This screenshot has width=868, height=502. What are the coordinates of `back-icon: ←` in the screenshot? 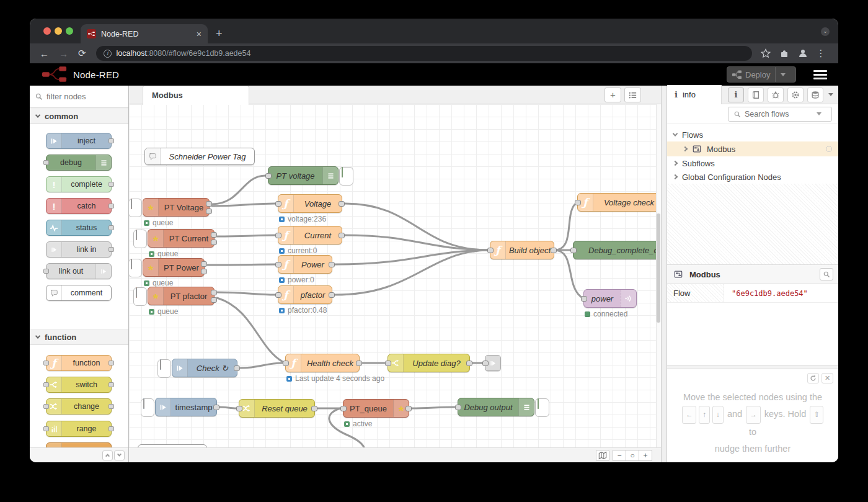 It's located at (45, 53).